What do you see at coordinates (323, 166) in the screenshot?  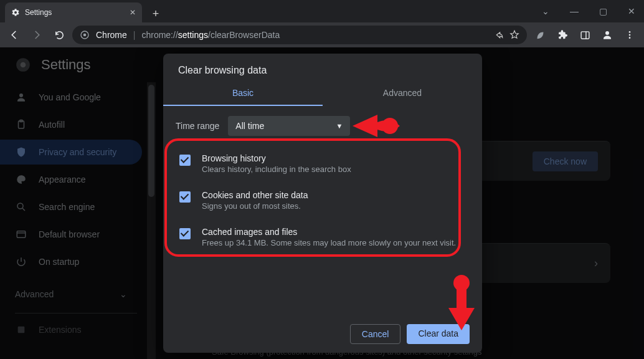 I see `check-browsing-history: Browsing history Clears history, includi…` at bounding box center [323, 166].